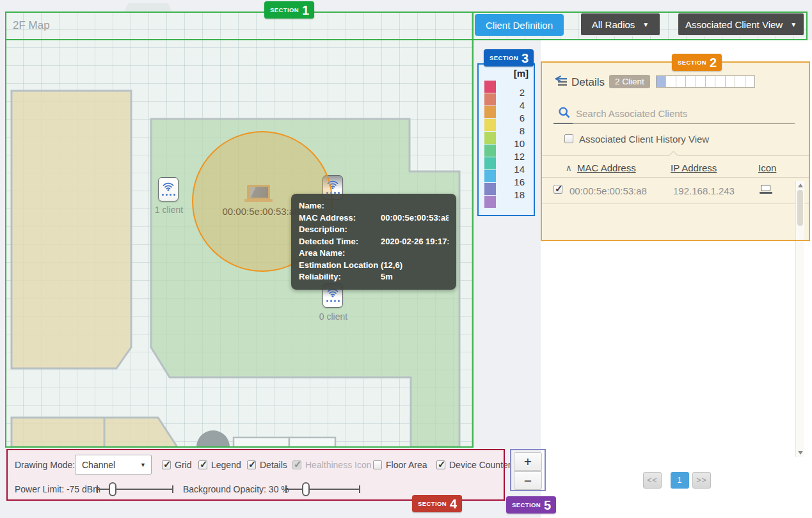 This screenshot has width=812, height=518. Describe the element at coordinates (338, 230) in the screenshot. I see `tooltip-label: Description:` at that location.